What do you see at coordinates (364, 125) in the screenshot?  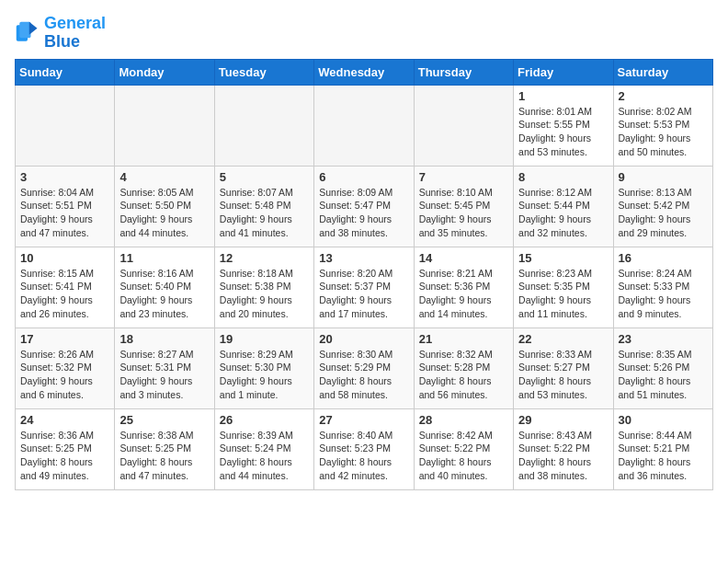 I see `calendar-week-row: 1Sunrise: 8:01 AMSunset: 5:55 PMDaylight…` at bounding box center [364, 125].